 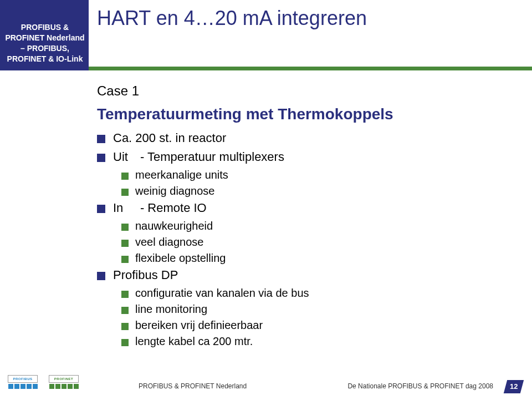 I want to click on bullet-l2: weinig diagnose, so click(x=309, y=191).